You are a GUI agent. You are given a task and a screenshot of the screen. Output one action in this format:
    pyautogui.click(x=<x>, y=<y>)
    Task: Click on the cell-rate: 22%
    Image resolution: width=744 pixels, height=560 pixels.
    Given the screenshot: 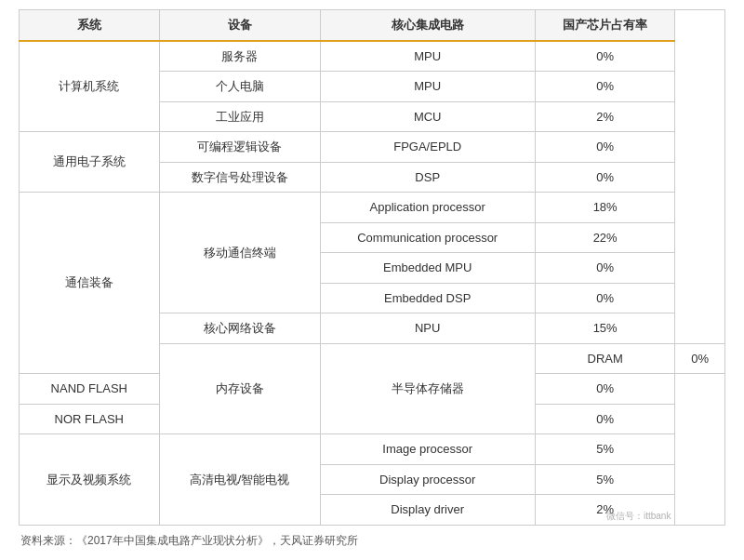 What is the action you would take?
    pyautogui.click(x=604, y=238)
    